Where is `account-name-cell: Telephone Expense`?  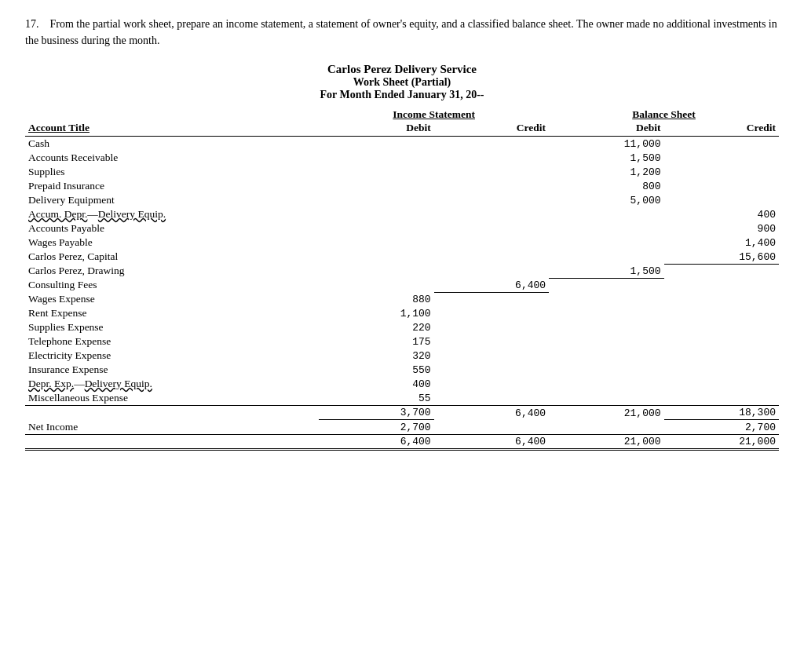
account-name-cell: Telephone Expense is located at coordinates (172, 341).